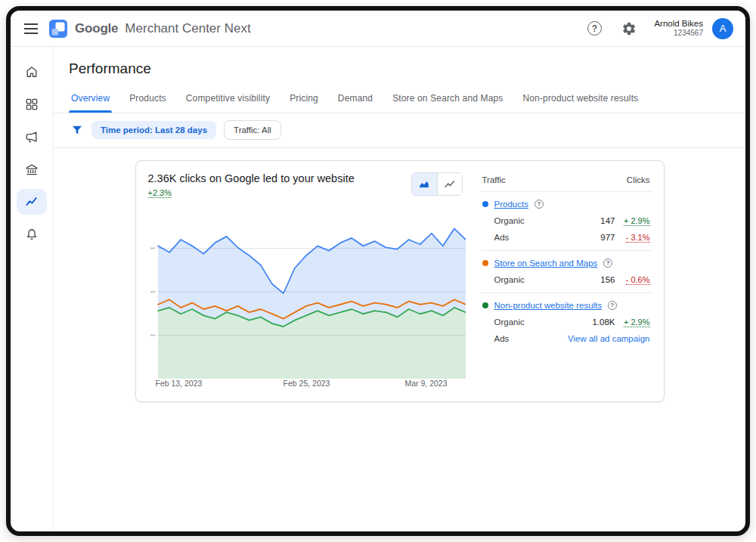 The width and height of the screenshot is (756, 542). What do you see at coordinates (97, 29) in the screenshot?
I see `google-wordmark: Google` at bounding box center [97, 29].